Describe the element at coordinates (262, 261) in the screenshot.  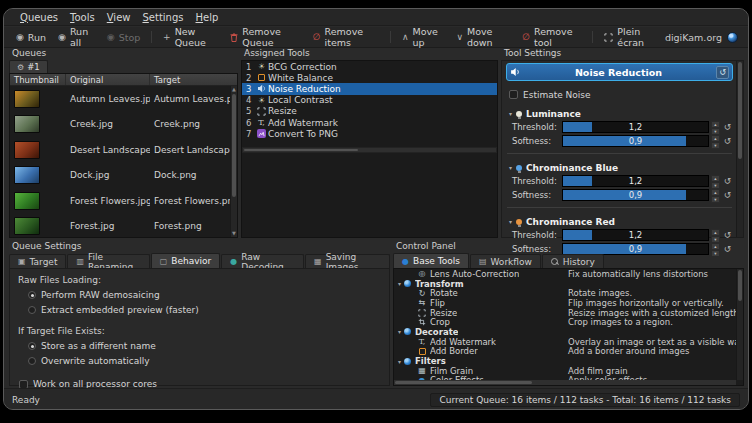
I see `tab-raw-decoding: ● Raw Decoding` at that location.